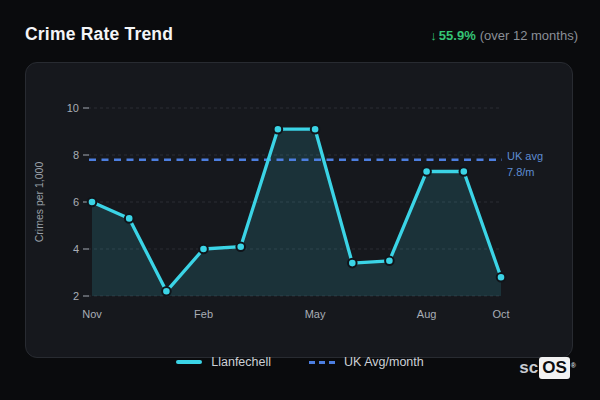  What do you see at coordinates (434, 36) in the screenshot?
I see `down-arrow-icon: ↓` at bounding box center [434, 36].